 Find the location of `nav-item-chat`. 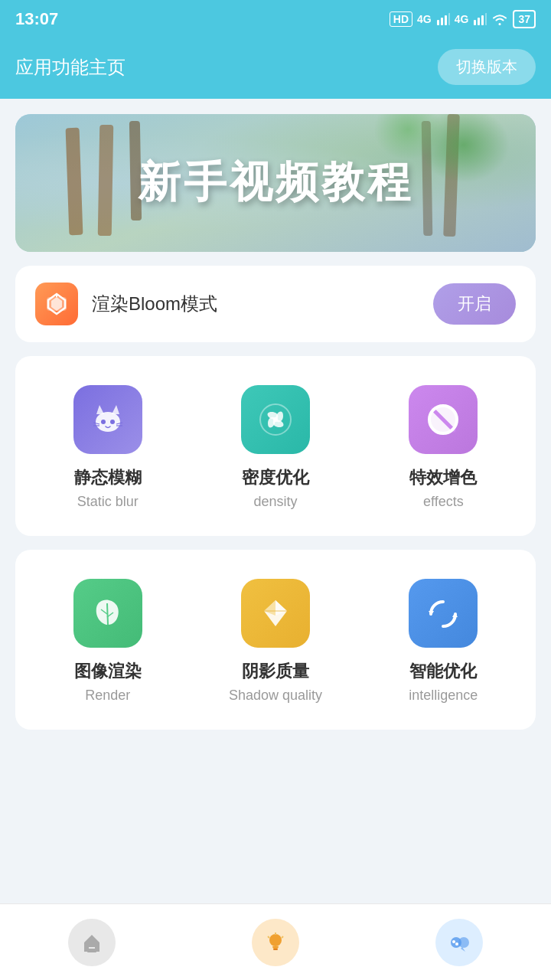

nav-item-chat is located at coordinates (459, 942).